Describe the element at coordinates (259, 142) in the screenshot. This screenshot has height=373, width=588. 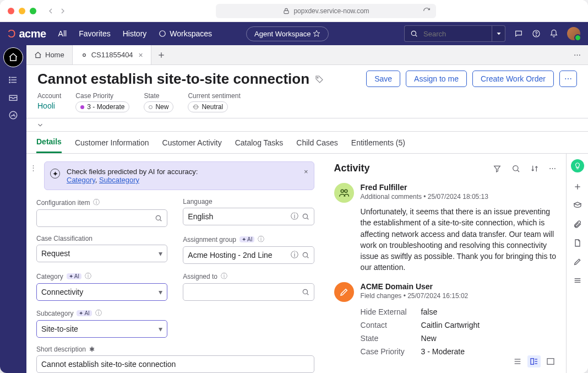
I see `tab-catalog-tasks: Catalog Tasks` at that location.